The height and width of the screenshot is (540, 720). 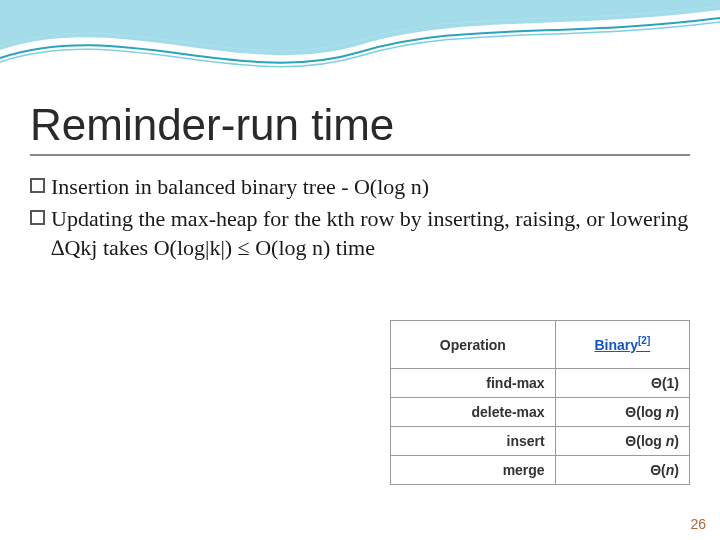 I want to click on bullet-text: Insertion in balanced binary tree - O(lo…, so click(x=370, y=187).